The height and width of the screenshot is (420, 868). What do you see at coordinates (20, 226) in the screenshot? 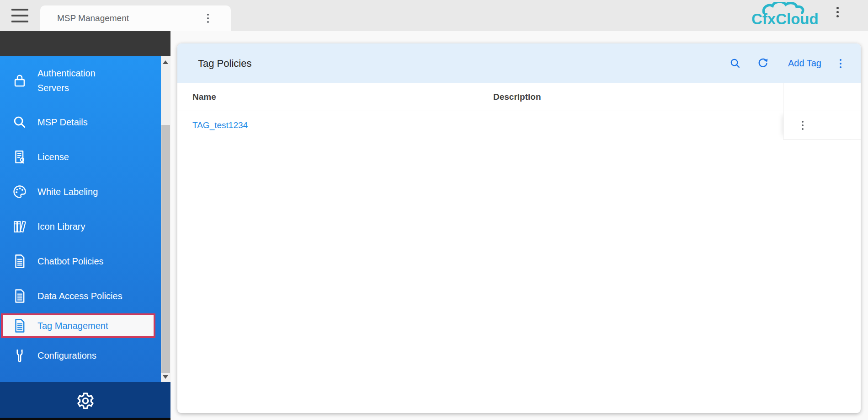
I see `books-icon` at bounding box center [20, 226].